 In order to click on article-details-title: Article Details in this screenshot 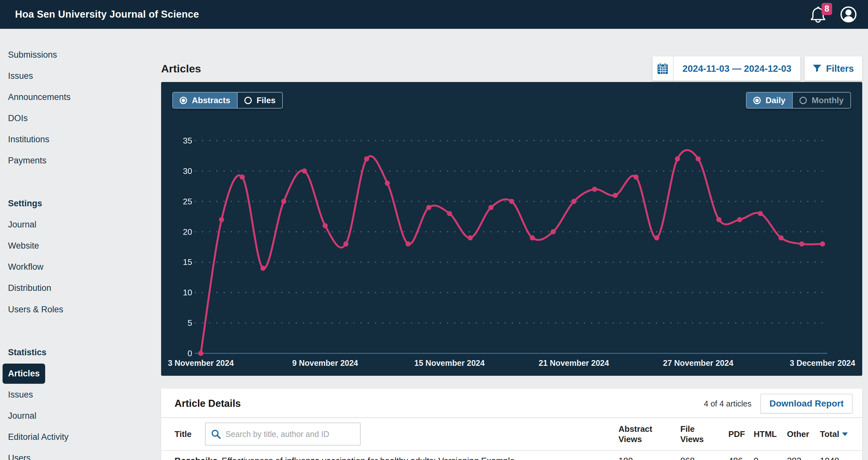, I will do `click(208, 404)`.